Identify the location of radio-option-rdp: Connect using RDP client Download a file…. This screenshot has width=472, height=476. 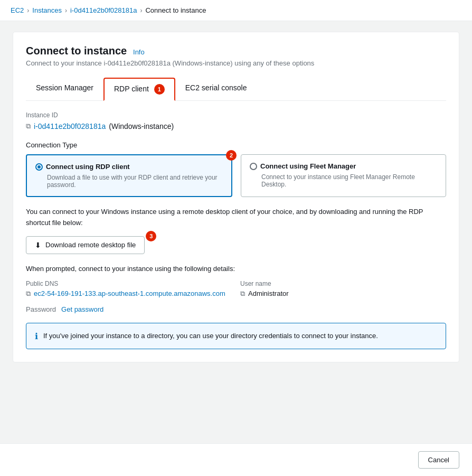
(129, 175).